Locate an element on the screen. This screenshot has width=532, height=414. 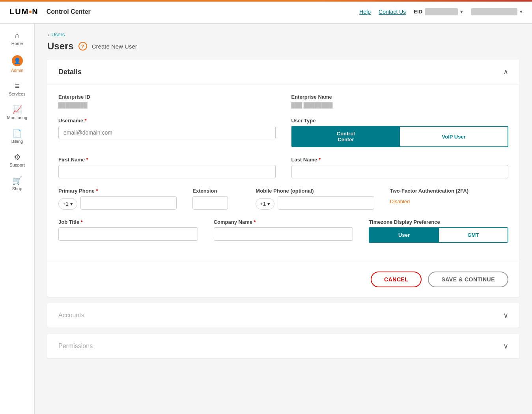
primary-phone-country-code: +1 is located at coordinates (65, 204).